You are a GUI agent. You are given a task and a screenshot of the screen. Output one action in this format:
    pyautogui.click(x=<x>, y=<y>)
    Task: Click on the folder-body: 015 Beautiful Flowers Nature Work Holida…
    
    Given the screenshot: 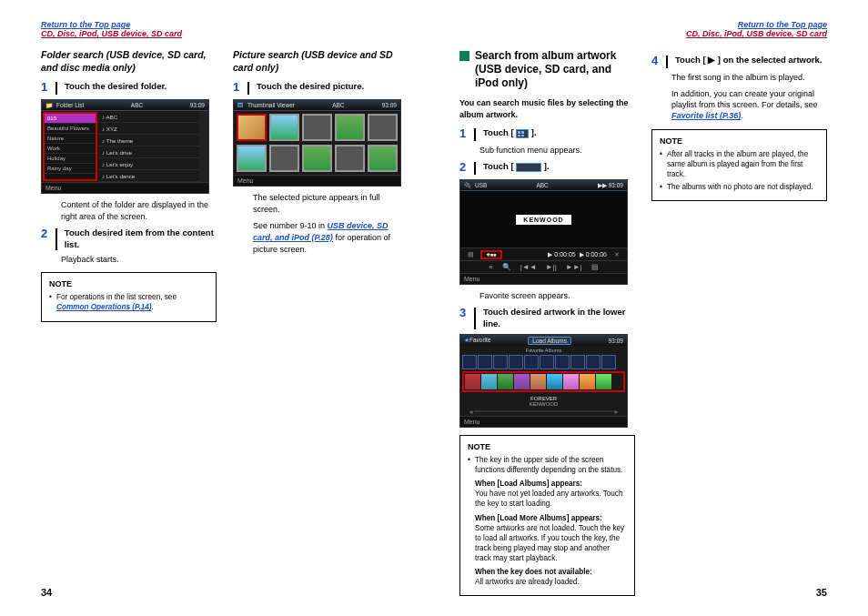 What is the action you would take?
    pyautogui.click(x=126, y=146)
    